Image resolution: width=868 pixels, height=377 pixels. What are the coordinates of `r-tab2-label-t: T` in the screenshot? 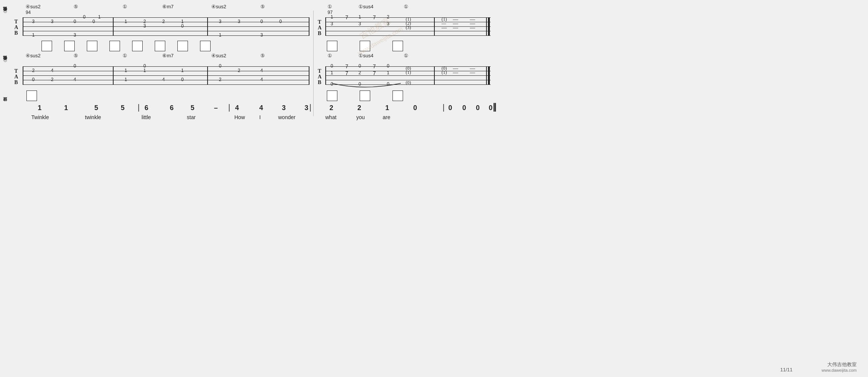 It's located at (319, 71).